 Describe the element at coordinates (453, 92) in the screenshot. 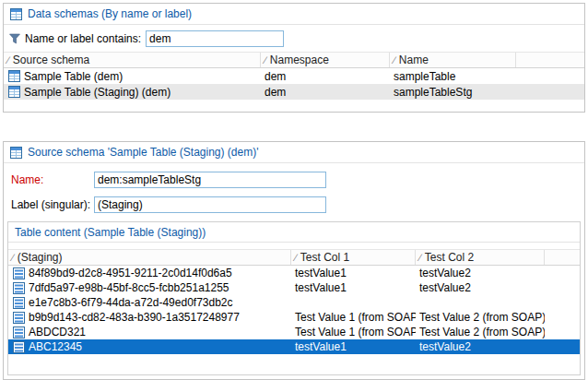

I see `cell-name: sampleTableStg` at that location.